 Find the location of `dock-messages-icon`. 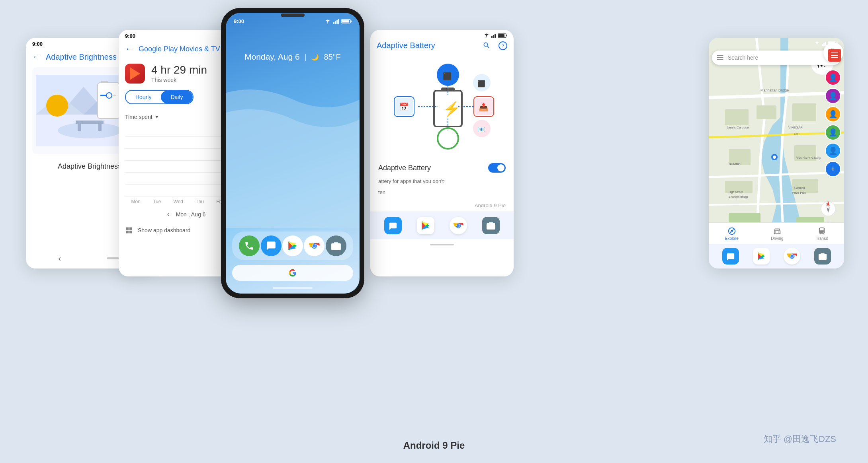

dock-messages-icon is located at coordinates (271, 246).